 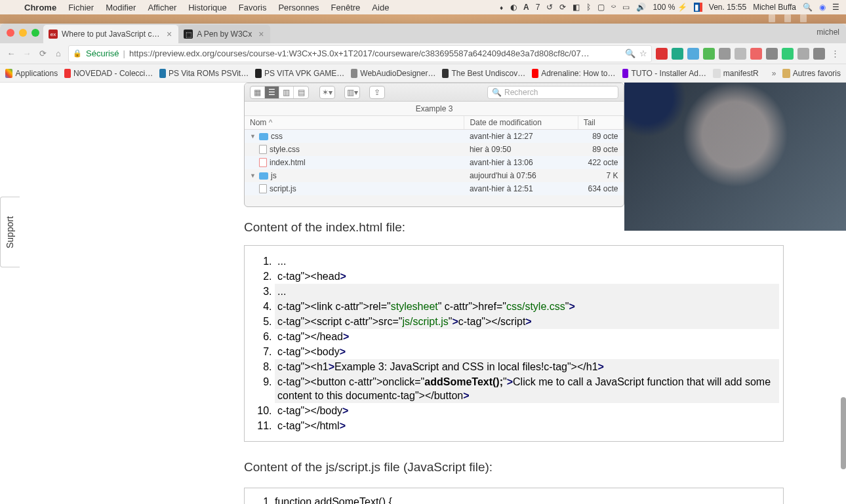 What do you see at coordinates (27, 54) in the screenshot?
I see `forward-button: →` at bounding box center [27, 54].